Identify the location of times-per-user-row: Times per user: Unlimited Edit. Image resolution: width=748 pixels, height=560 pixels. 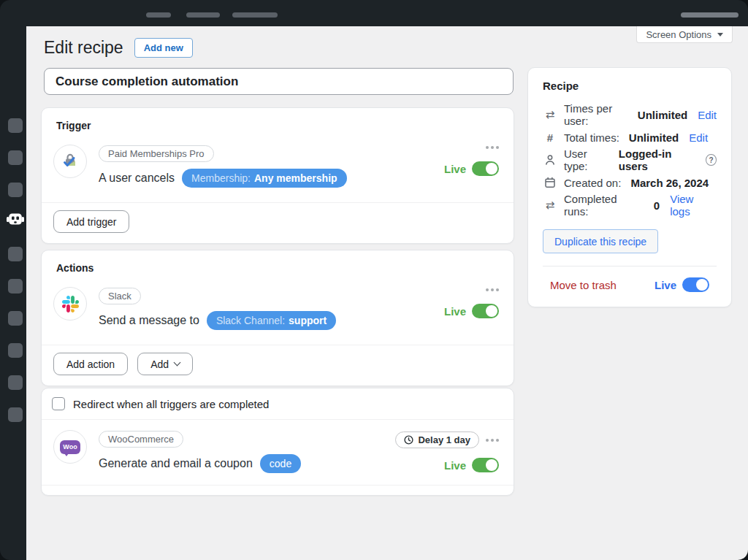
(630, 115).